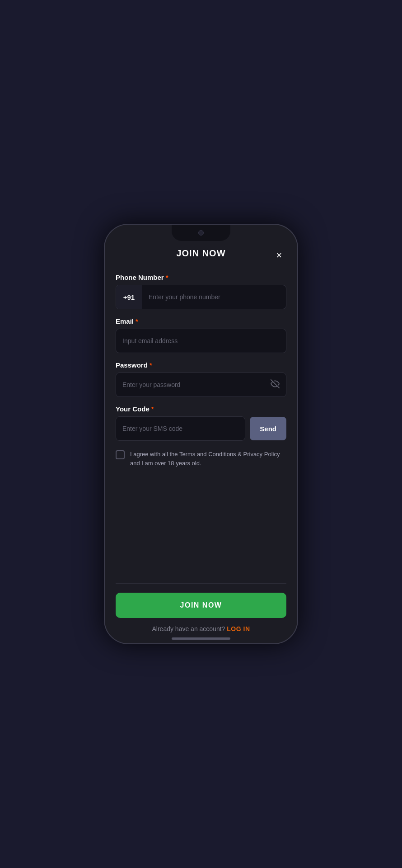  I want to click on login-prompt-text: Already have an account?, so click(188, 629).